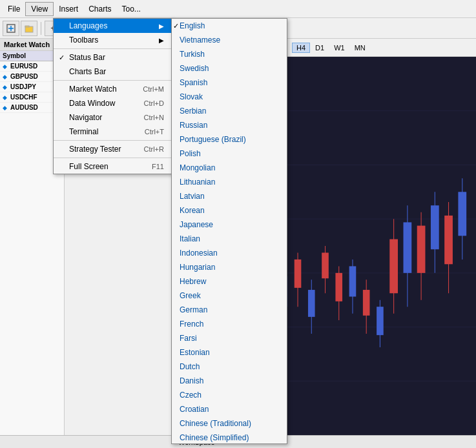  What do you see at coordinates (229, 210) in the screenshot?
I see `lang-korean: Korean` at bounding box center [229, 210].